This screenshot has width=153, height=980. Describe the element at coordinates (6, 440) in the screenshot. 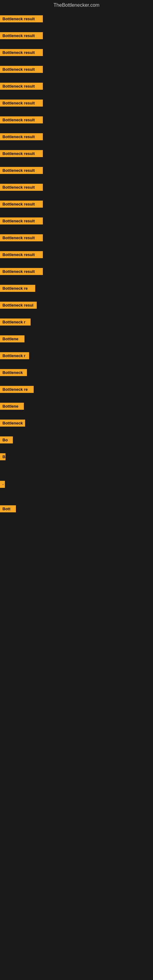

I see `bottleneck-badge: Bo` at that location.